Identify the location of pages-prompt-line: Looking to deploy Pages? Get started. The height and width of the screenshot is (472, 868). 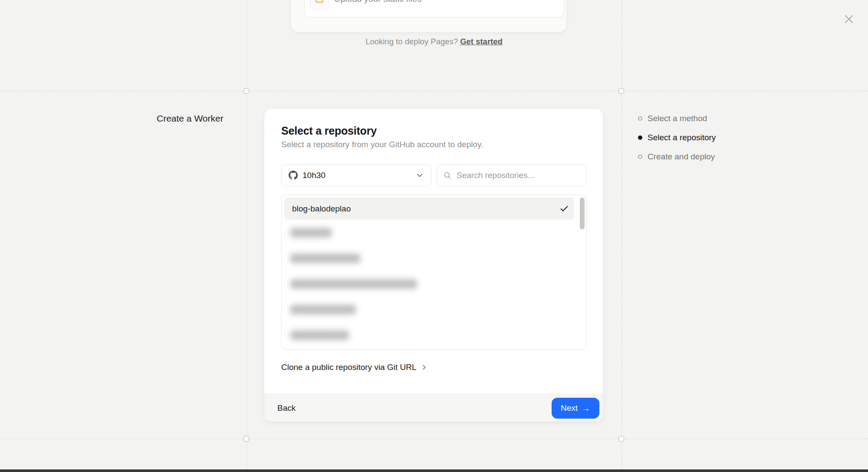
(434, 42).